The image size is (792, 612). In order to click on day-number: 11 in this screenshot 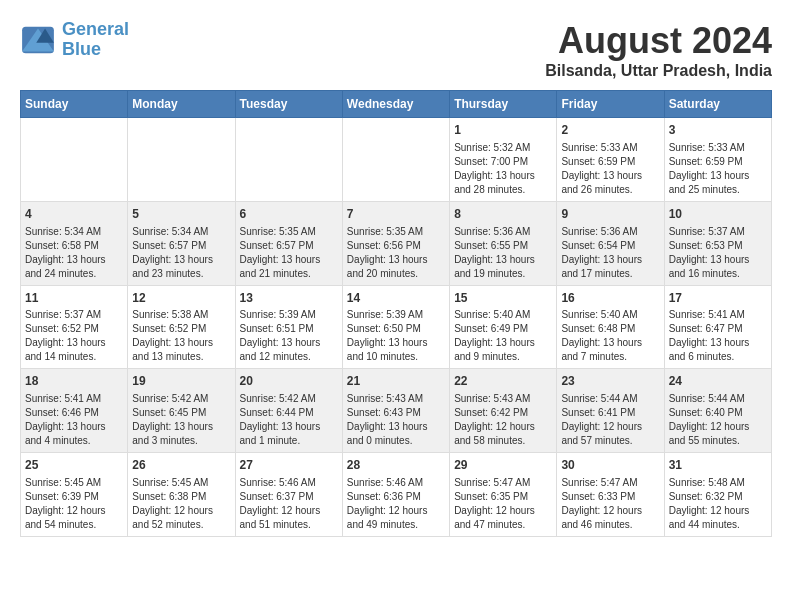, I will do `click(74, 298)`.